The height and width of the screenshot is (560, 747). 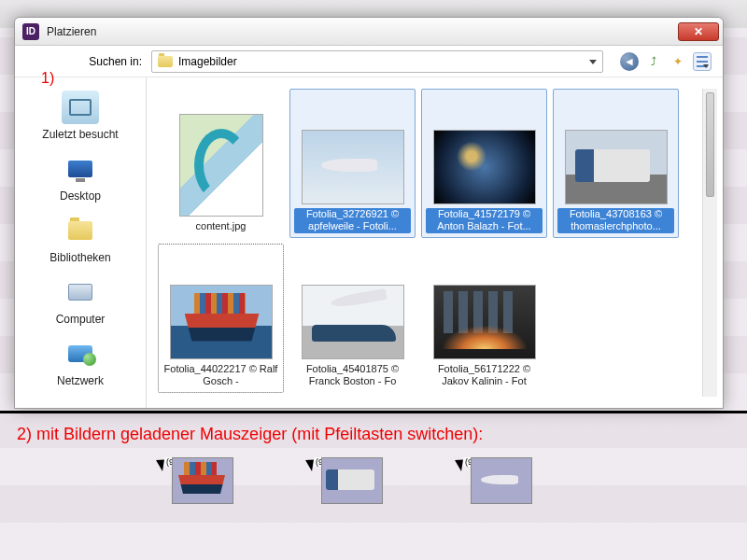 What do you see at coordinates (484, 376) in the screenshot?
I see `file-name: Fotolia_56171222 © Jakov Kalinin - Fot` at bounding box center [484, 376].